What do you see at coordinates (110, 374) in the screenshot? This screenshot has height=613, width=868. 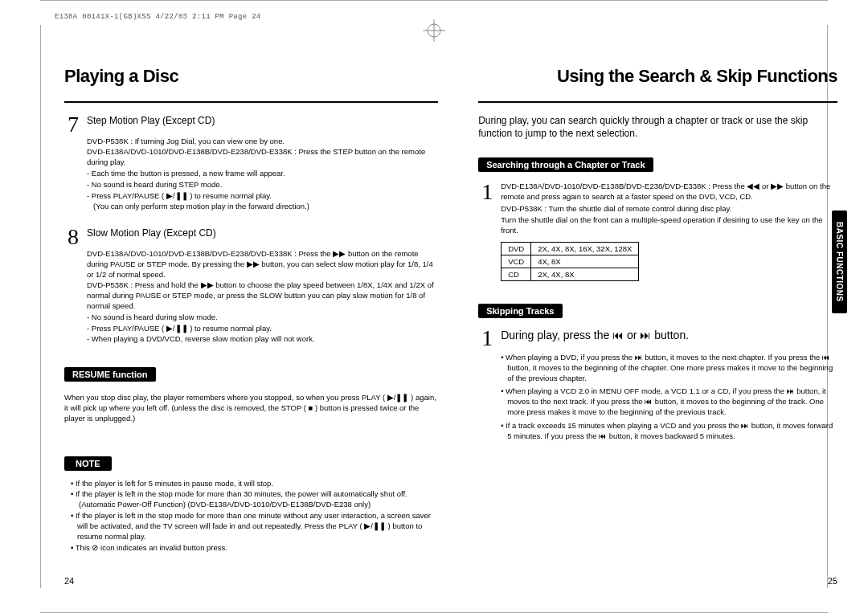 I see `resume-tag: RESUME function` at bounding box center [110, 374].